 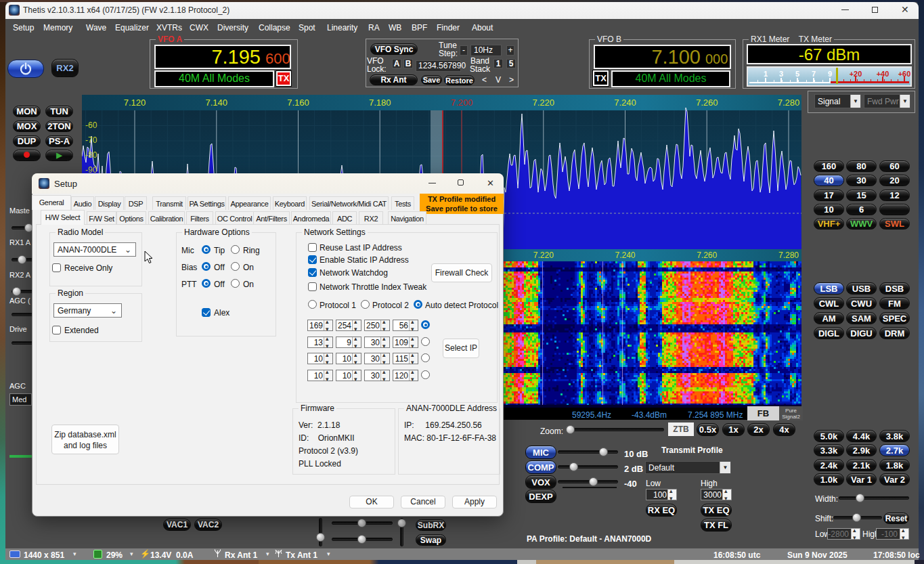 What do you see at coordinates (135, 103) in the screenshot?
I see `svg-text: 7.120` at bounding box center [135, 103].